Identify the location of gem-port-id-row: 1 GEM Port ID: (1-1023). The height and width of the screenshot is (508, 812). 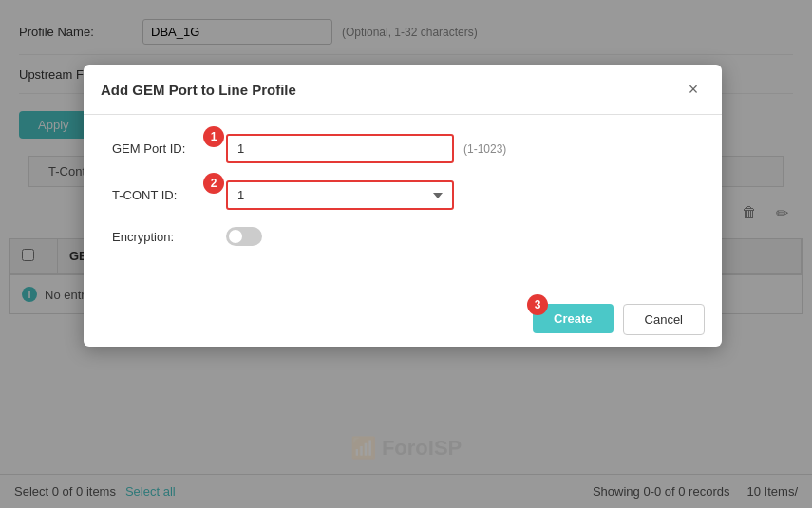
(403, 148).